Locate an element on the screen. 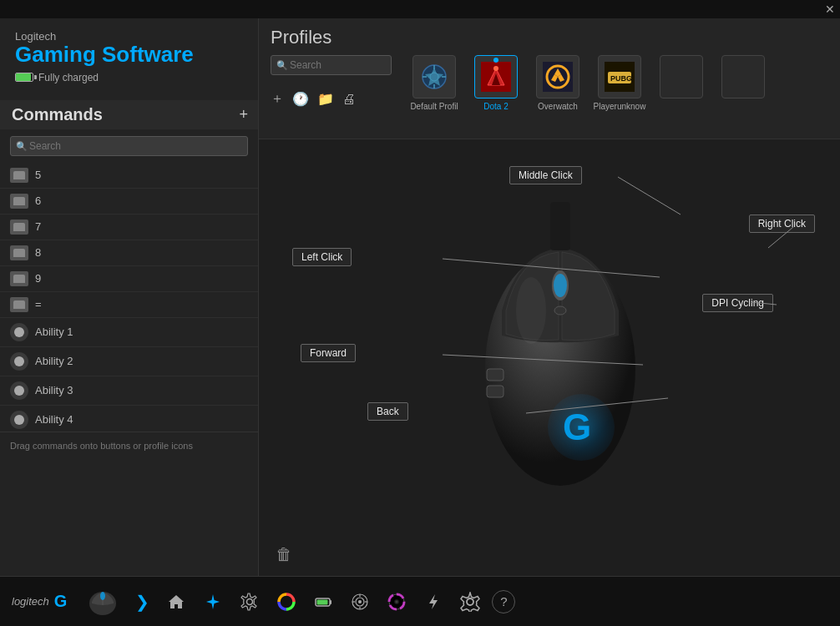  profiles-search-wrap: 🔍 is located at coordinates (331, 65).